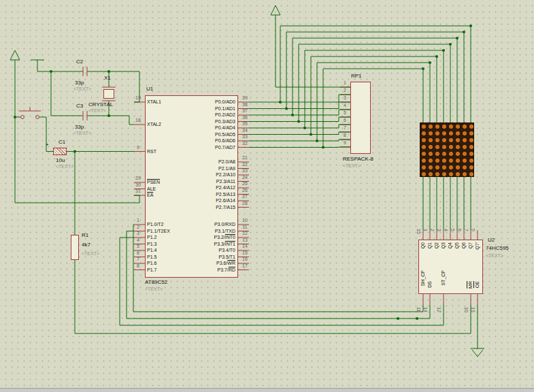 The width and height of the screenshot is (534, 392). I want to click on ground-terminal-icon, so click(478, 353).